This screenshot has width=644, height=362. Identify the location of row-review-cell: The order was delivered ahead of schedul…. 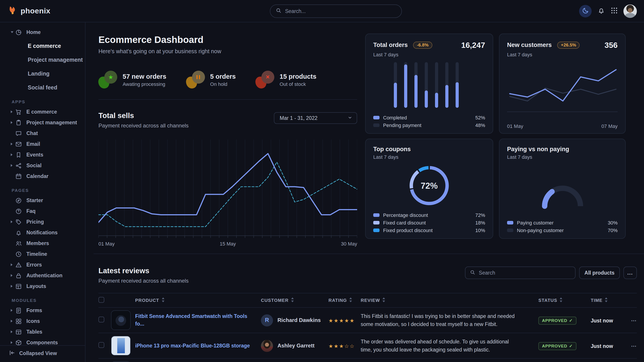
(450, 346).